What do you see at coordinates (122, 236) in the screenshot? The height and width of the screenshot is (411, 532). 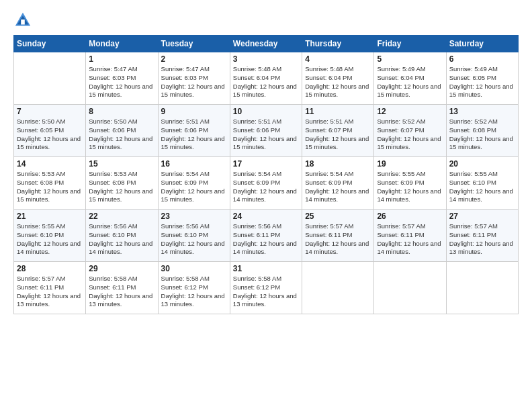 I see `day-cell: 22 Sunrise: 5:56 AM Sunset: 6:10 PM Dayl…` at bounding box center [122, 236].